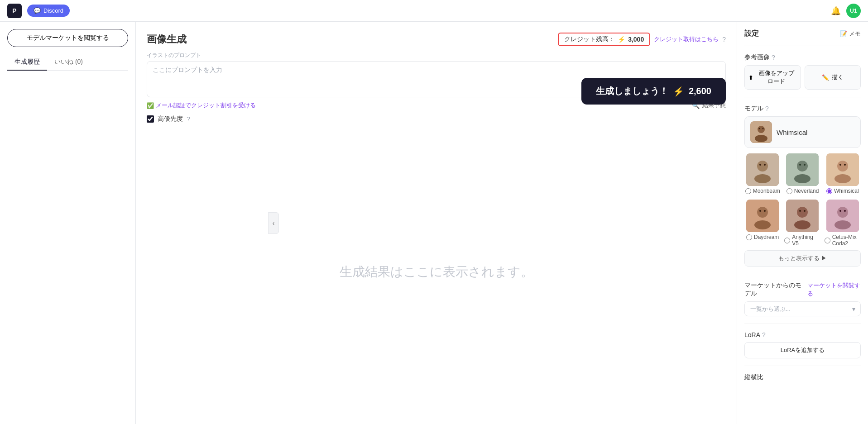 This screenshot has width=868, height=424. Describe the element at coordinates (844, 33) in the screenshot. I see `memo-icon: 📝` at that location.